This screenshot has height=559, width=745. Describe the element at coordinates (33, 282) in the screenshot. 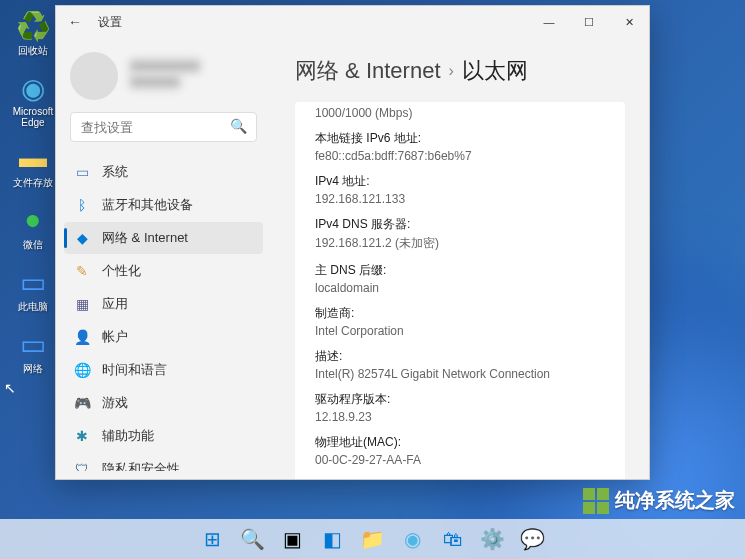

I see `monitor-icon: ▭` at that location.